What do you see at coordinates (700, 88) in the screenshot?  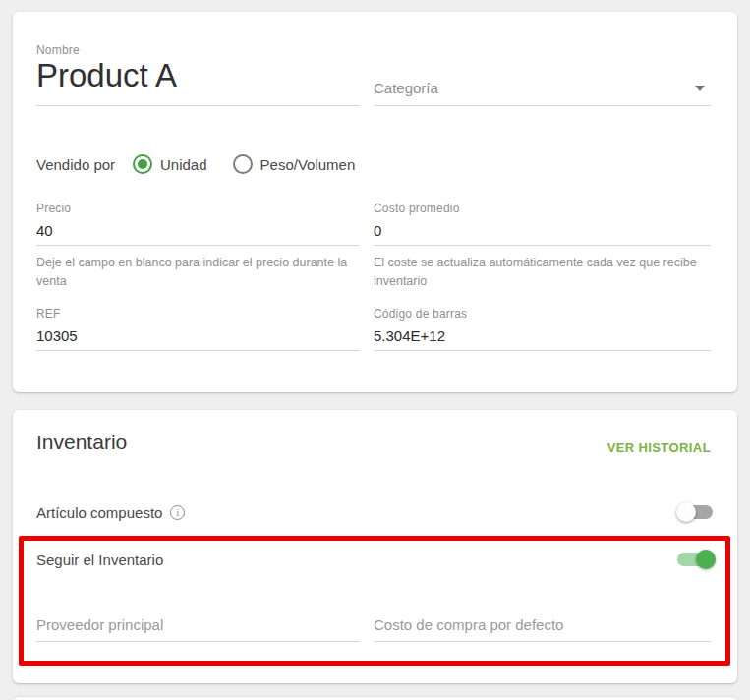 I see `chevron-down-icon` at bounding box center [700, 88].